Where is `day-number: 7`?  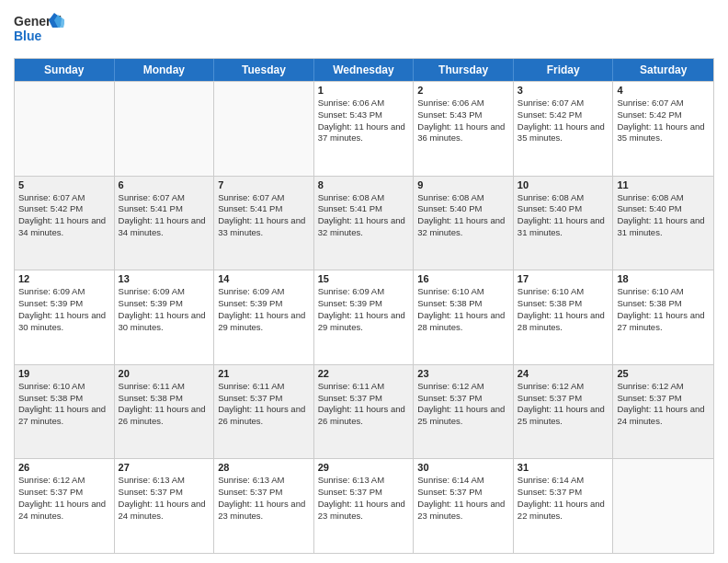 day-number: 7 is located at coordinates (264, 185).